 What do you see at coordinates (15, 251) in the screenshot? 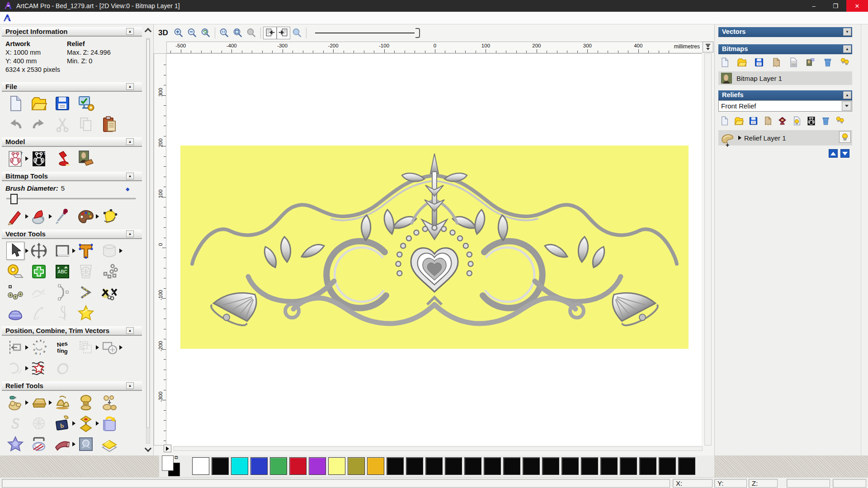
I see `tool-select` at bounding box center [15, 251].